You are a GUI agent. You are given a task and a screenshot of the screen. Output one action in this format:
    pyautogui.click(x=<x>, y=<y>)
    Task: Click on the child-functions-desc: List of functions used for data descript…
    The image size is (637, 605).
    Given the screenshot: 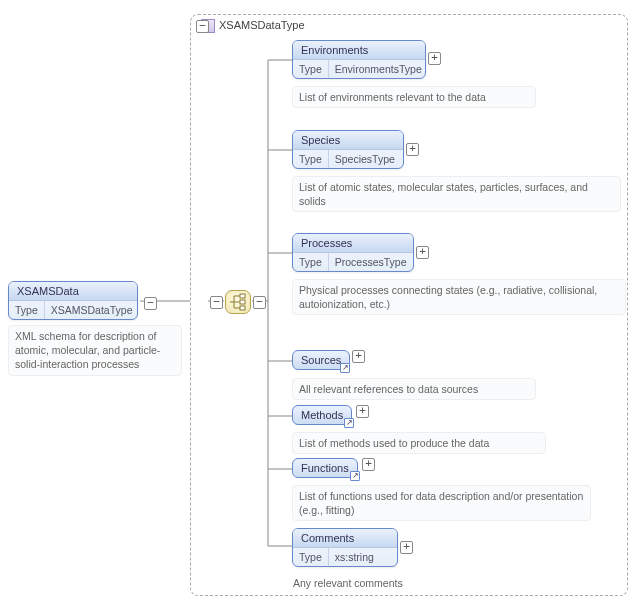 What is the action you would take?
    pyautogui.click(x=442, y=503)
    